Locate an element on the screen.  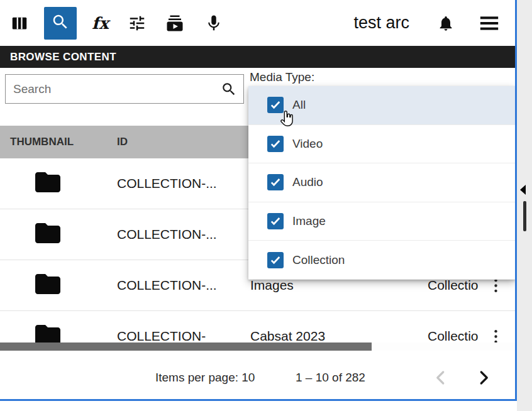
video-library-icon is located at coordinates (175, 23).